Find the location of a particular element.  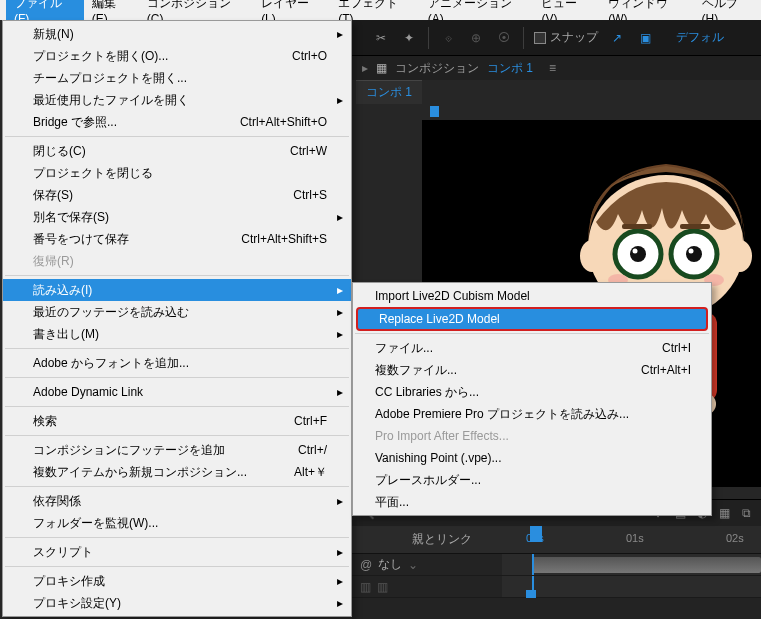

menu-close: 閉じる(C)Ctrl+W is located at coordinates (177, 151).